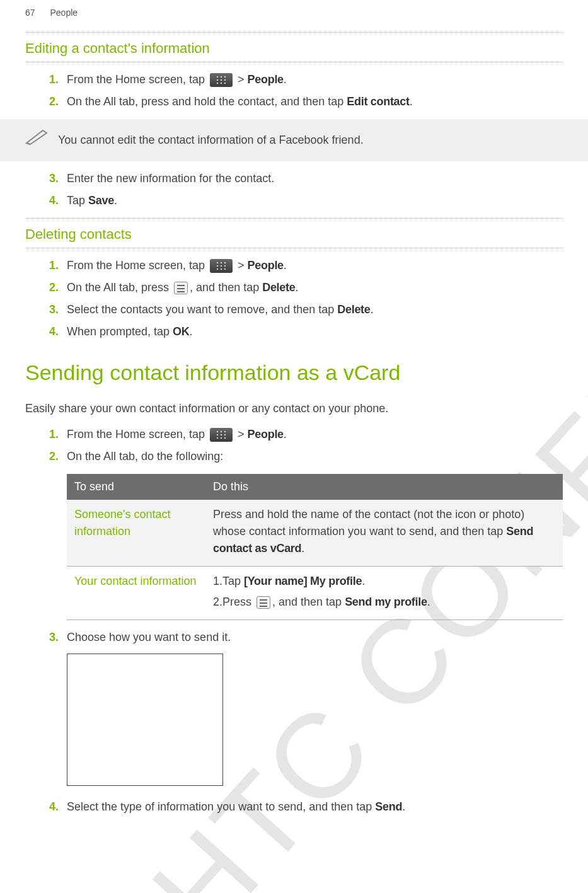  What do you see at coordinates (315, 102) in the screenshot?
I see `step-body: On the All tab, press and hold the conta…` at bounding box center [315, 102].